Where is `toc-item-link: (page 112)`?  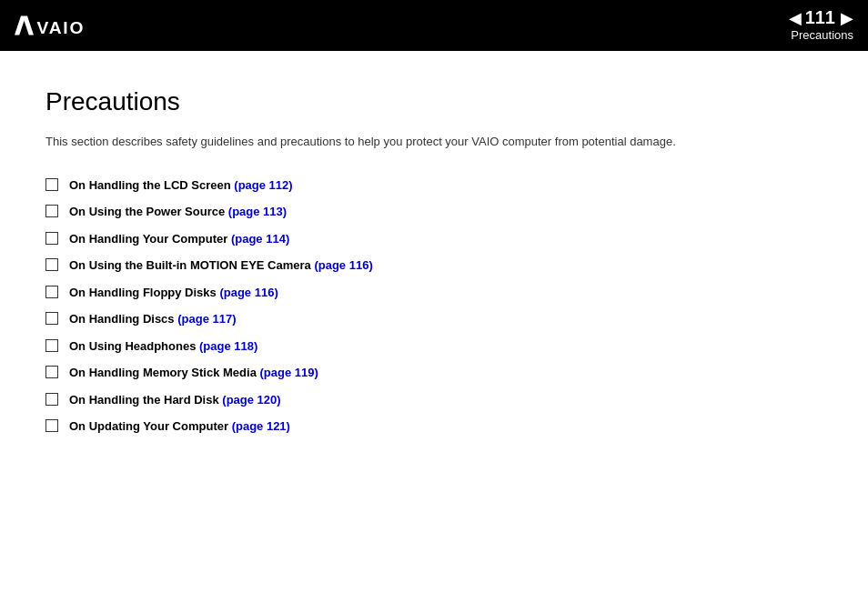 toc-item-link: (page 112) is located at coordinates (263, 186).